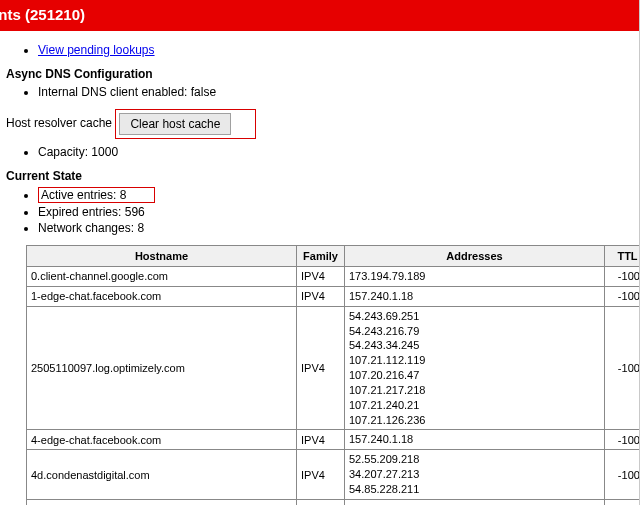  Describe the element at coordinates (339, 195) in the screenshot. I see `active-entries-item: Active entries: 8` at that location.